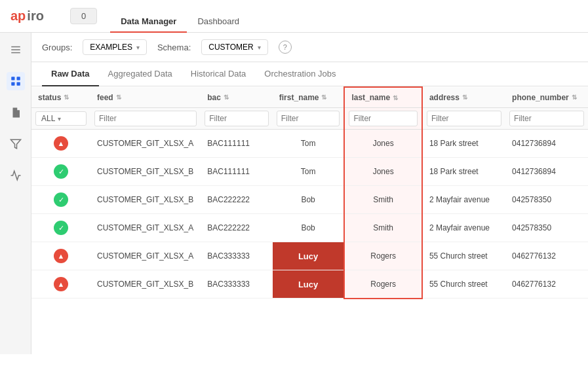  Describe the element at coordinates (444, 98) in the screenshot. I see `col-address-label: address` at that location.